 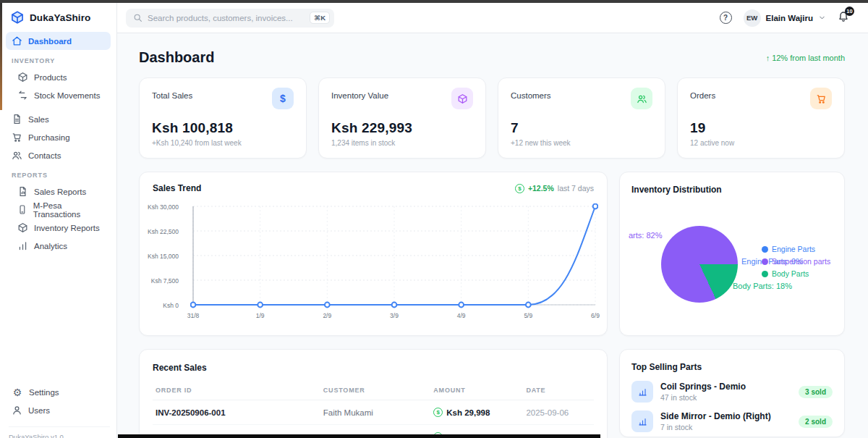 I want to click on sidebar-item-analytics: Analytics, so click(x=61, y=246).